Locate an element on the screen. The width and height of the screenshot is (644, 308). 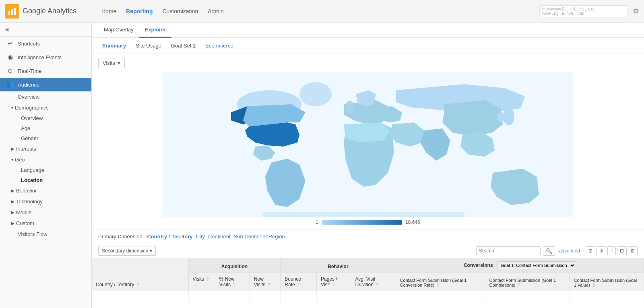
visits-dropdown-arrow-icon: ▾ is located at coordinates (119, 63).